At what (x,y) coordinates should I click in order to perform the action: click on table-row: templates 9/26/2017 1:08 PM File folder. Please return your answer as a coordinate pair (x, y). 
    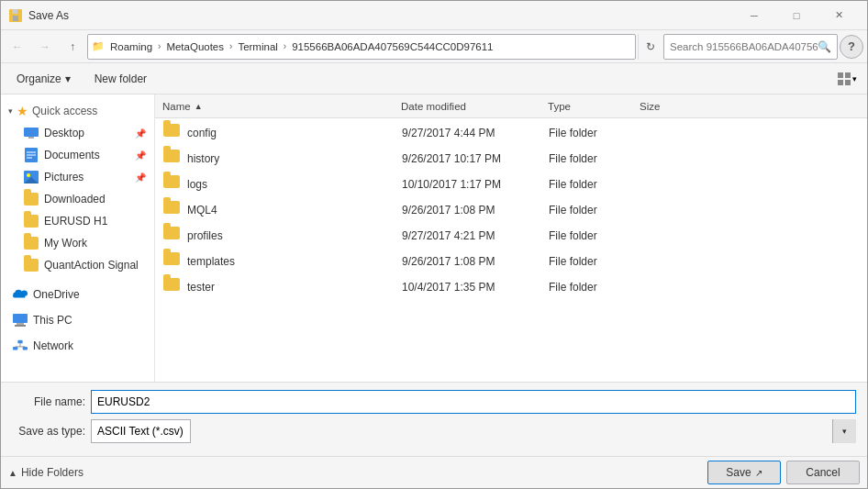
    Looking at the image, I should click on (511, 261).